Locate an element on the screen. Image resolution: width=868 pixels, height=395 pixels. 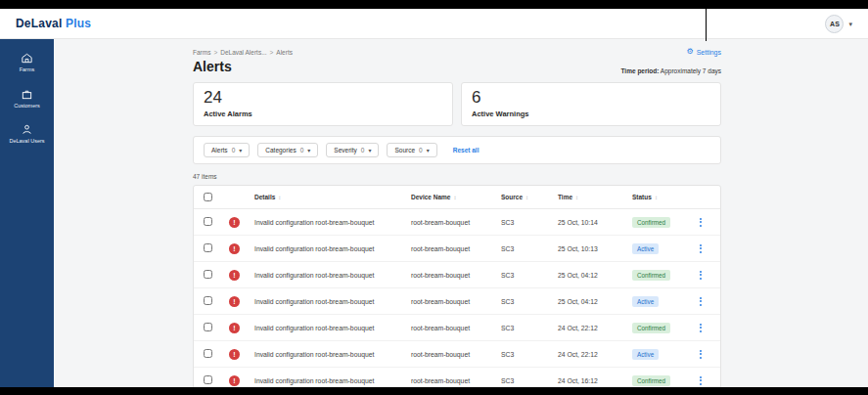
page-title: Alerts is located at coordinates (212, 66).